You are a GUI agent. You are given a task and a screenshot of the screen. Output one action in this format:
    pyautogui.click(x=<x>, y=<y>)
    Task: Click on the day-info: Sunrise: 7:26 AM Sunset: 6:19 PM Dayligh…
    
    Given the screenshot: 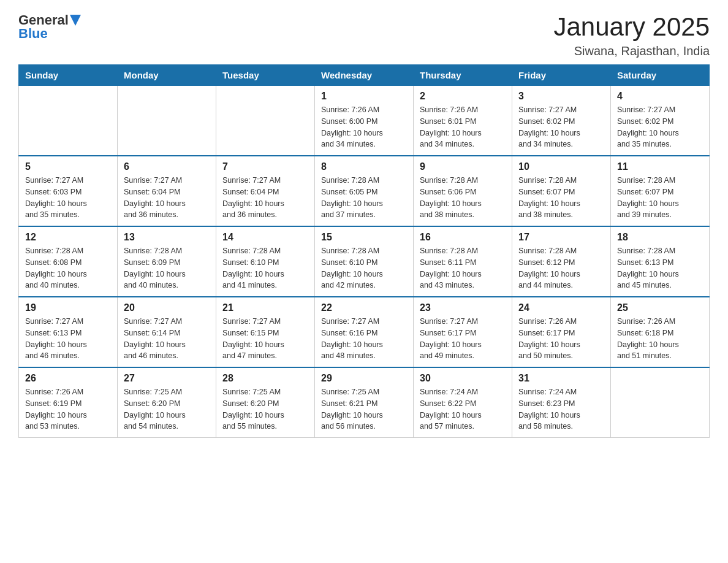 What is the action you would take?
    pyautogui.click(x=68, y=410)
    